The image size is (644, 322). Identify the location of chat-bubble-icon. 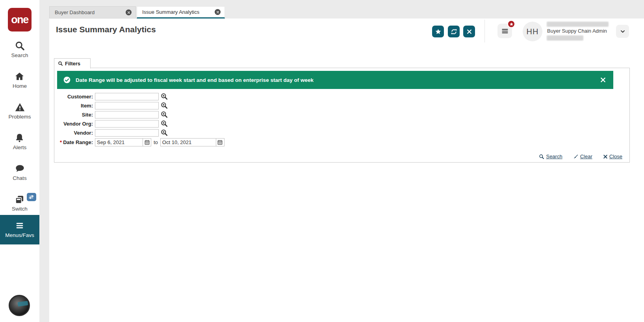
(20, 168).